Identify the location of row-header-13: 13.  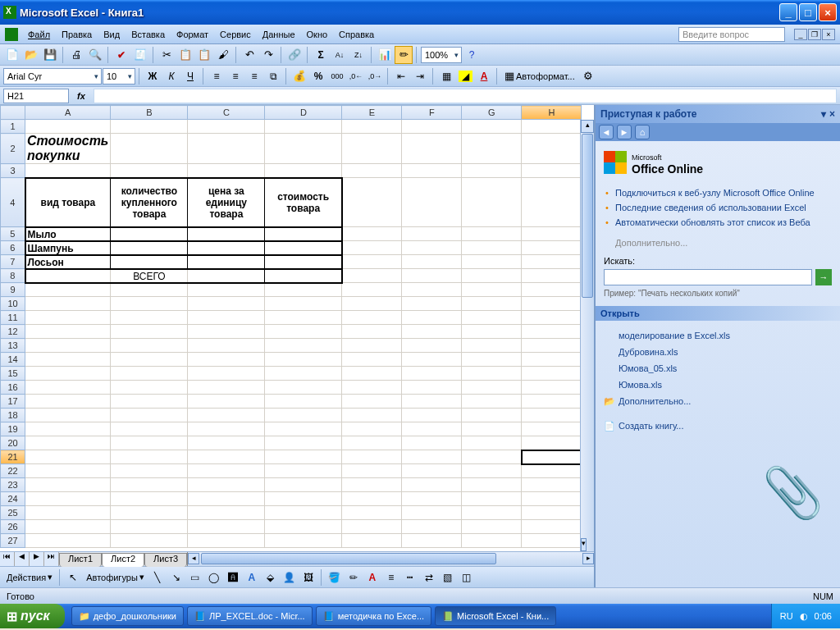
(13, 346).